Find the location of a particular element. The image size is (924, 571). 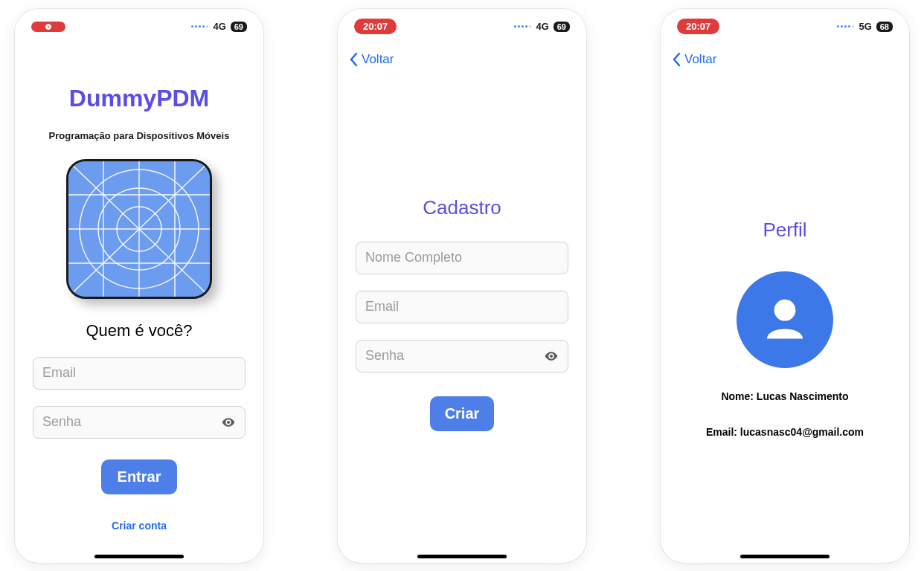

profile-title: Perfil is located at coordinates (784, 230).